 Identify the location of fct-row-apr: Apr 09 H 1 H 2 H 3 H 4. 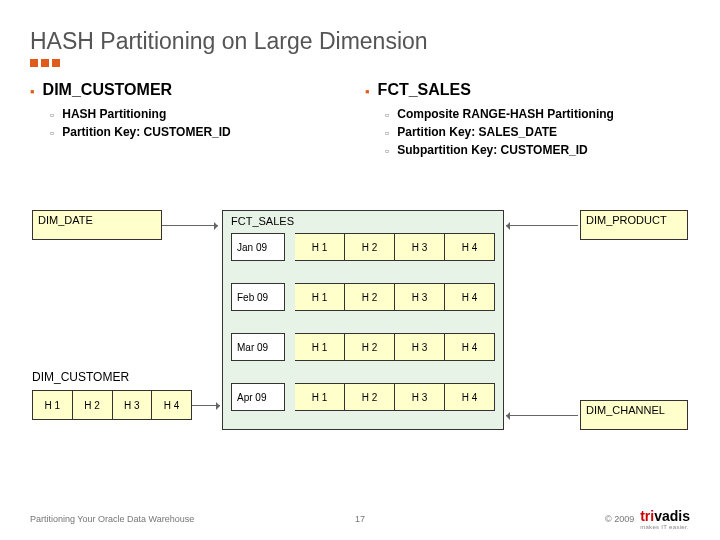
(363, 397).